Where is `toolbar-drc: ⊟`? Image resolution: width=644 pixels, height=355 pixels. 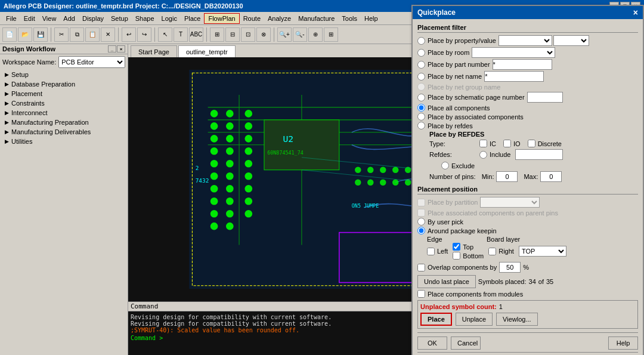 toolbar-drc: ⊟ is located at coordinates (233, 35).